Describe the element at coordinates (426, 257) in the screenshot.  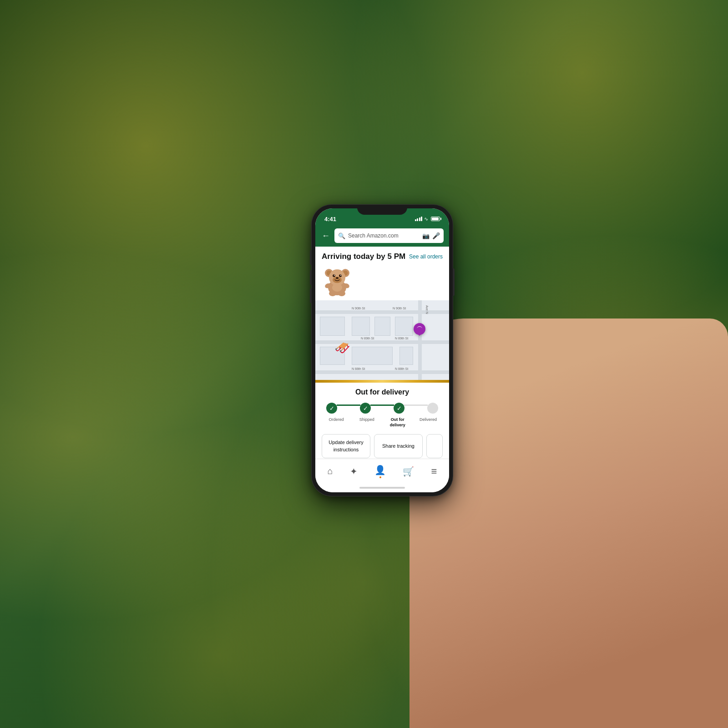
I see `see-all-orders-link: See all orders` at that location.